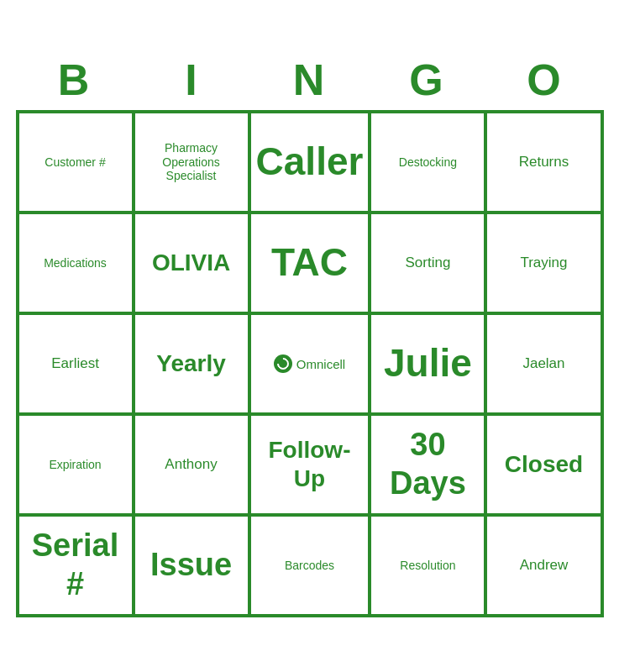 The height and width of the screenshot is (672, 619). I want to click on bingo-cell-r1c0: Medications, so click(76, 263).